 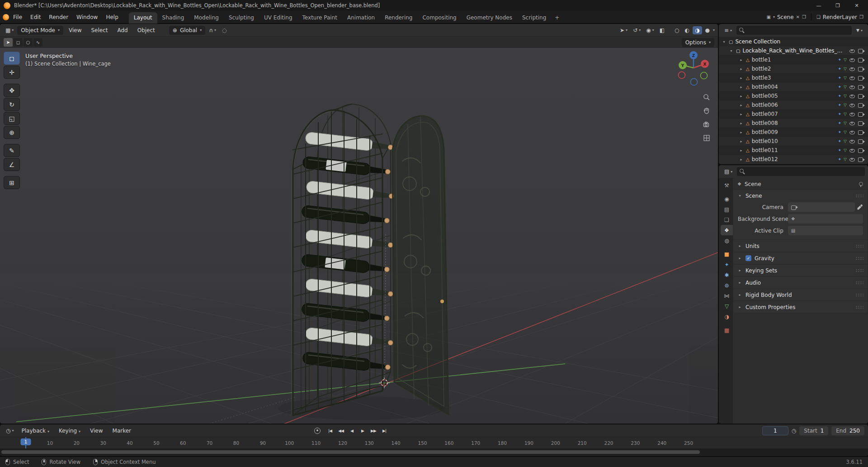 I want to click on shading-rendered-button: ●, so click(x=708, y=30).